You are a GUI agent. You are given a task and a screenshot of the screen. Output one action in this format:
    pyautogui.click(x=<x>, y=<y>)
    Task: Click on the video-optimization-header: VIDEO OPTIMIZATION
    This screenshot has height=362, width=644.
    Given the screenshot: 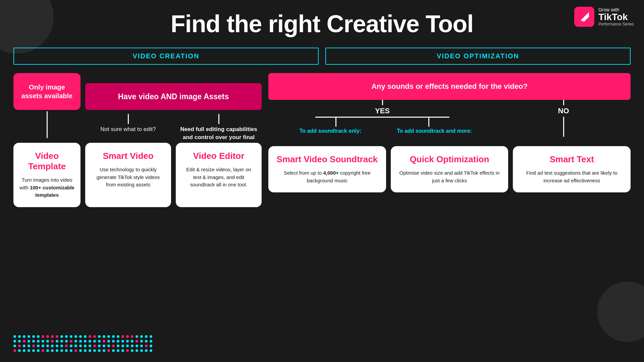 What is the action you would take?
    pyautogui.click(x=478, y=56)
    